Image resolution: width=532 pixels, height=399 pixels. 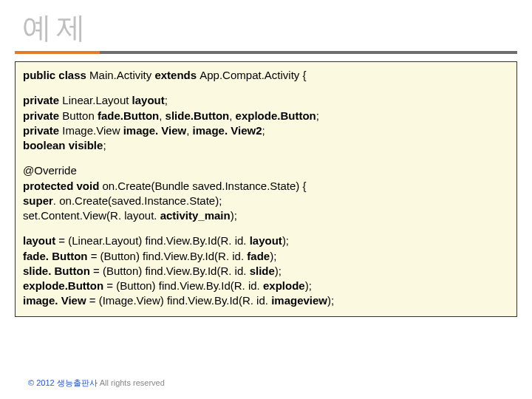 What do you see at coordinates (266, 33) in the screenshot?
I see `title-block: 예제` at bounding box center [266, 33].